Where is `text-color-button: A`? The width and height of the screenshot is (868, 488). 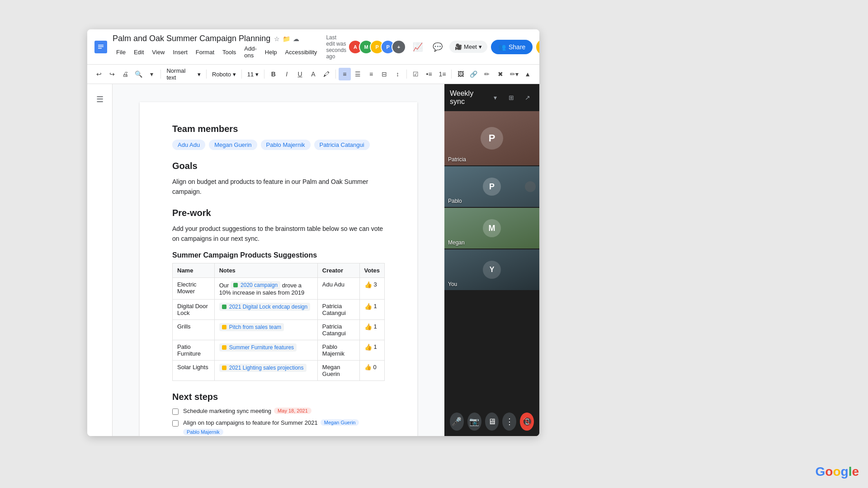
text-color-button: A is located at coordinates (313, 74).